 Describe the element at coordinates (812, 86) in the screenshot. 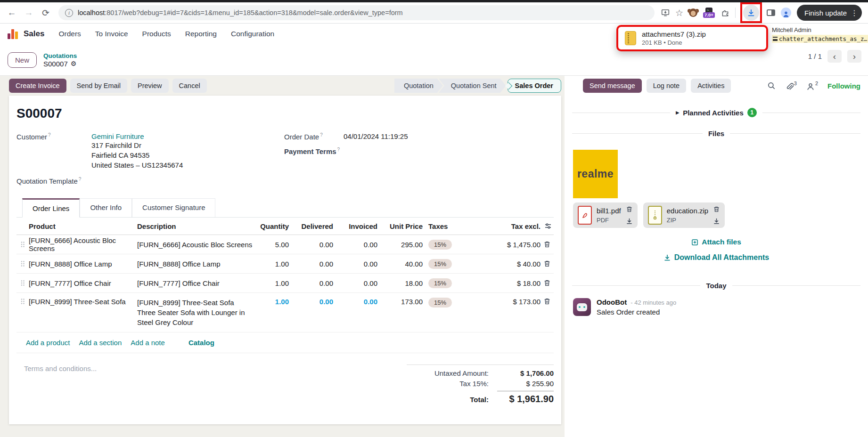

I see `followers-counter: 2` at that location.